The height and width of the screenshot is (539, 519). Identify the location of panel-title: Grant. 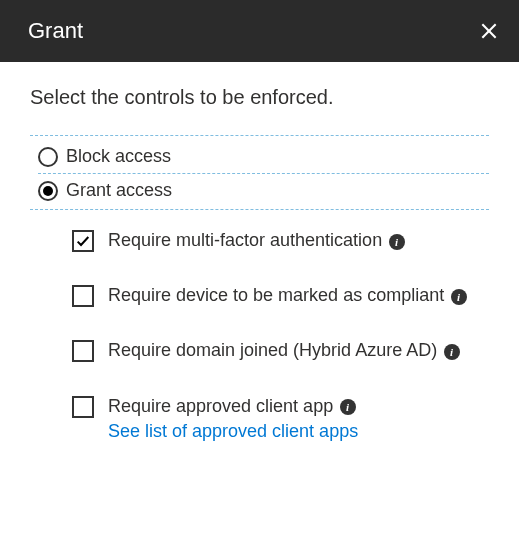
(56, 31).